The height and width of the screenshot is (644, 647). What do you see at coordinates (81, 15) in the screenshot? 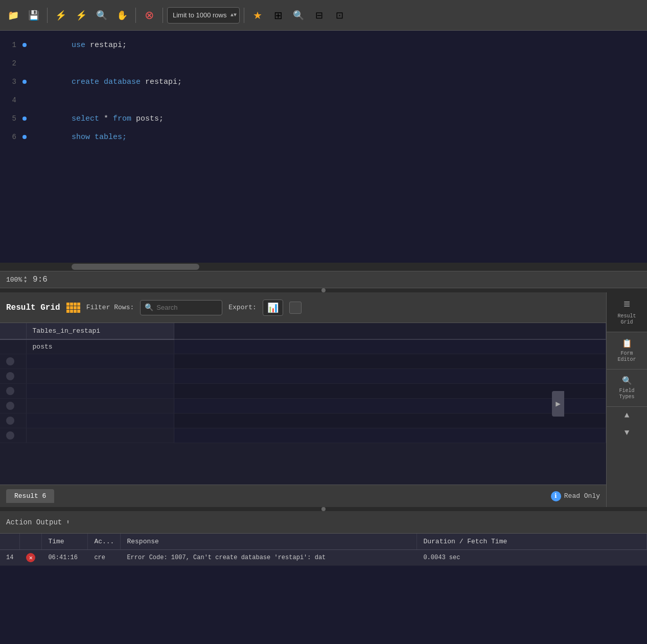
I see `lightning-execute2-btn: ⚡` at bounding box center [81, 15].